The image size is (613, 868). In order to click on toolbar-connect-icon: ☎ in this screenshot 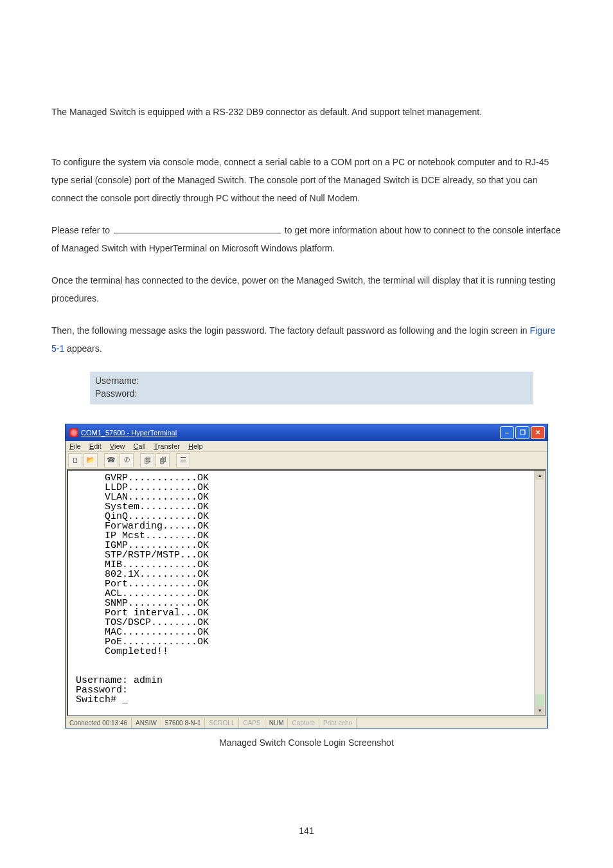, I will do `click(111, 460)`.